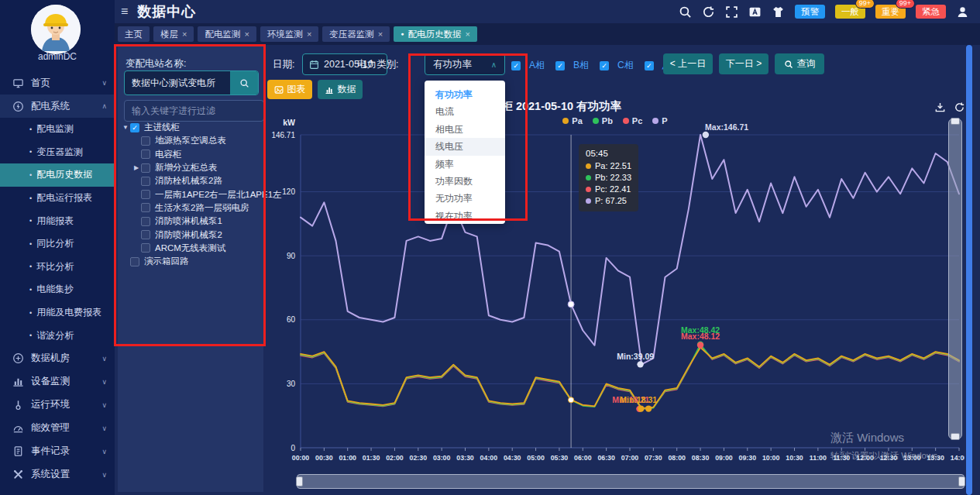  Describe the element at coordinates (191, 234) in the screenshot. I see `tree-node: 消防喷淋机械泵2` at that location.